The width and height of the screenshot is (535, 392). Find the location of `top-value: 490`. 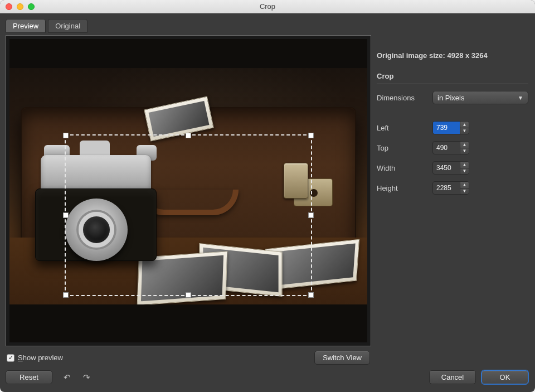

top-value: 490 is located at coordinates (446, 148).